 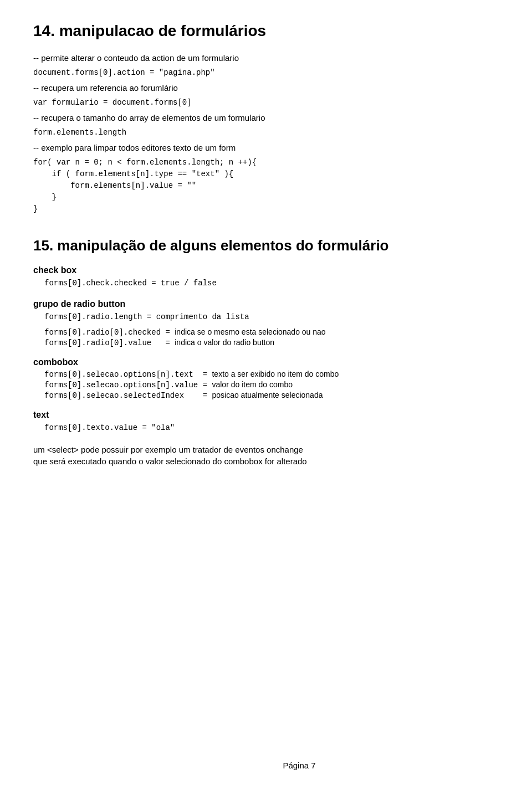 What do you see at coordinates (128, 385) in the screenshot?
I see `combo-code-2-part1: forms[0].selecao.options[n].value =` at bounding box center [128, 385].